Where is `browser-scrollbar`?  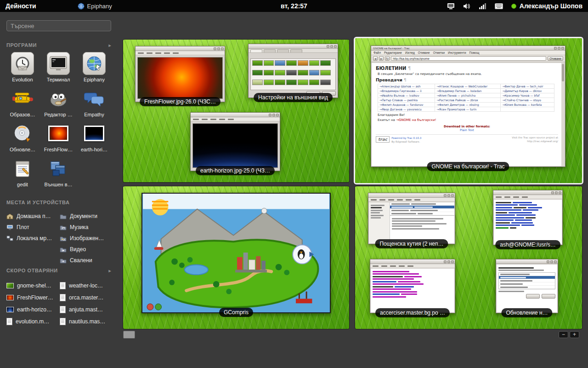 browser-scrollbar is located at coordinates (563, 115).